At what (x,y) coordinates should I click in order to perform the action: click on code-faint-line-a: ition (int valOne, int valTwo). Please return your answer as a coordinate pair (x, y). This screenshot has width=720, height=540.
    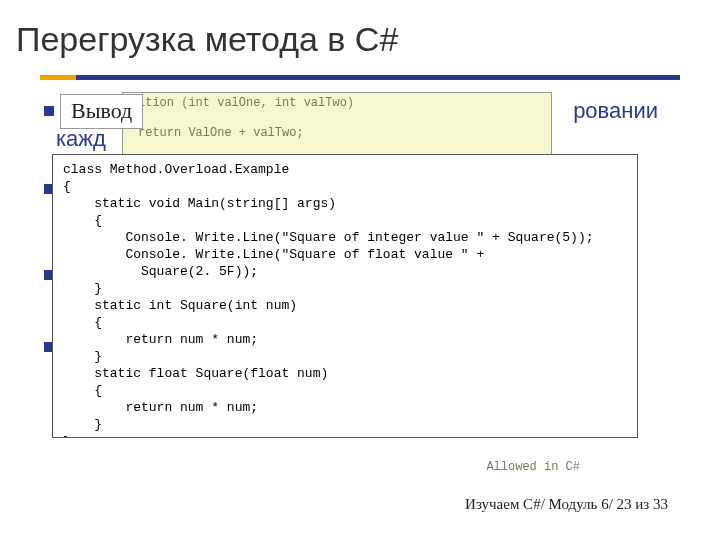
    Looking at the image, I should click on (246, 103).